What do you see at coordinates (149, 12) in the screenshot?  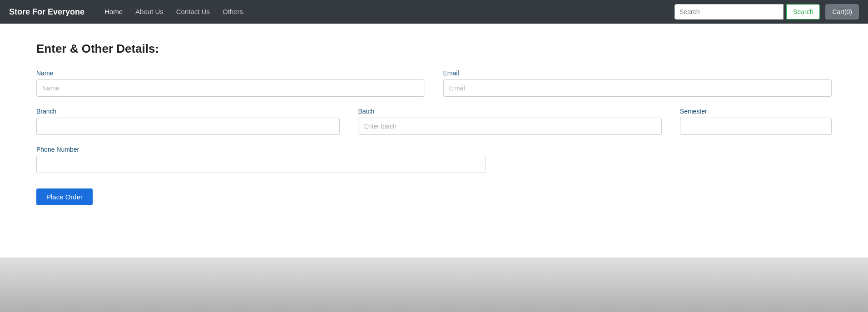 I see `nav-link-about: About Us` at bounding box center [149, 12].